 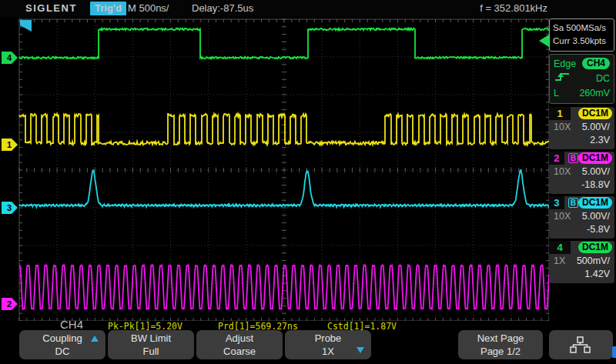 What do you see at coordinates (328, 339) in the screenshot?
I see `softkey-title: Probe` at bounding box center [328, 339].